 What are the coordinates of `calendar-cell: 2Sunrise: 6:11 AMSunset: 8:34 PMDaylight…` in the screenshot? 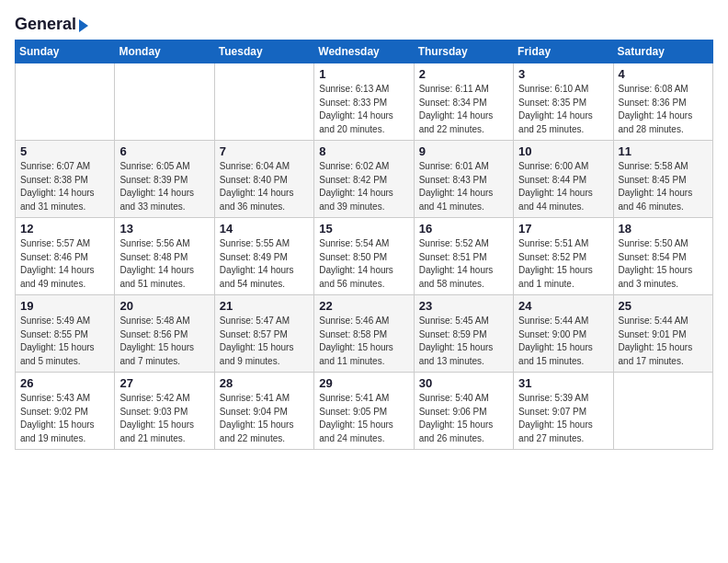 It's located at (463, 102).